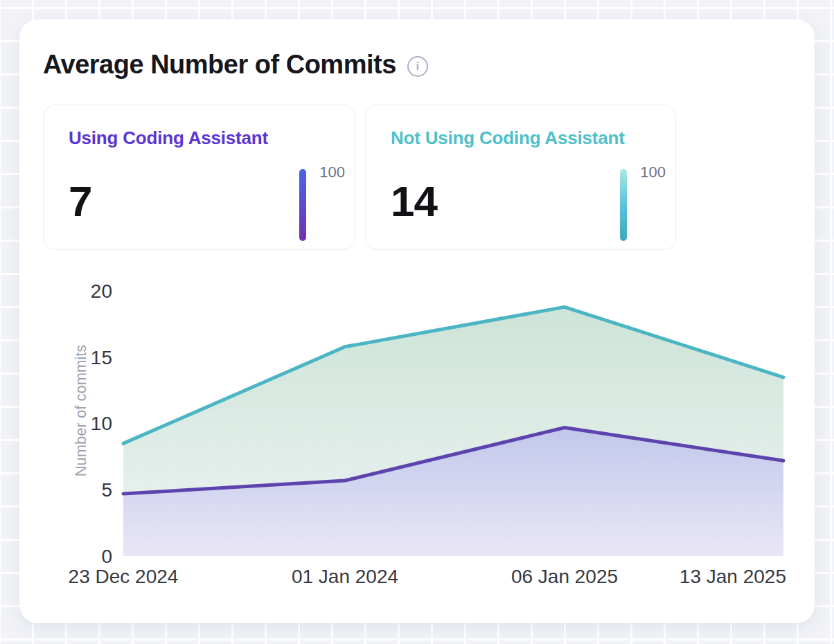  I want to click on x-axis-label: 13 Jan 2025, so click(733, 576).